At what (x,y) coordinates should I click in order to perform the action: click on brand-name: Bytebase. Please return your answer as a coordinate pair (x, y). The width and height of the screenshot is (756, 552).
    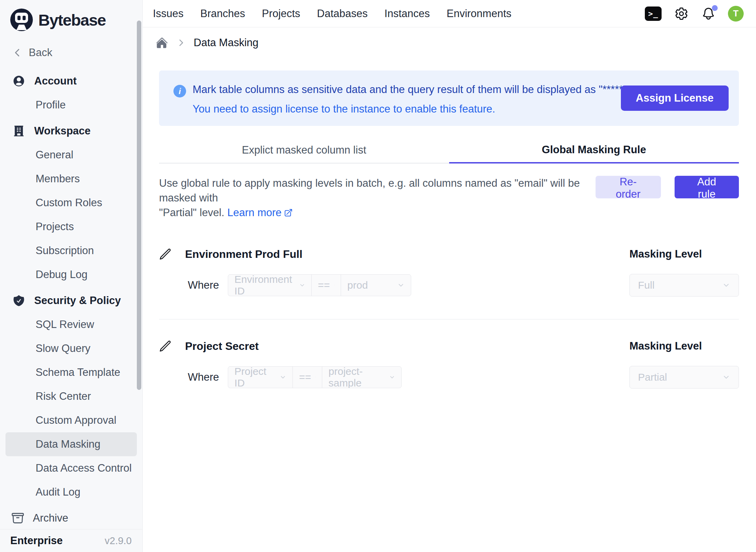
    Looking at the image, I should click on (72, 20).